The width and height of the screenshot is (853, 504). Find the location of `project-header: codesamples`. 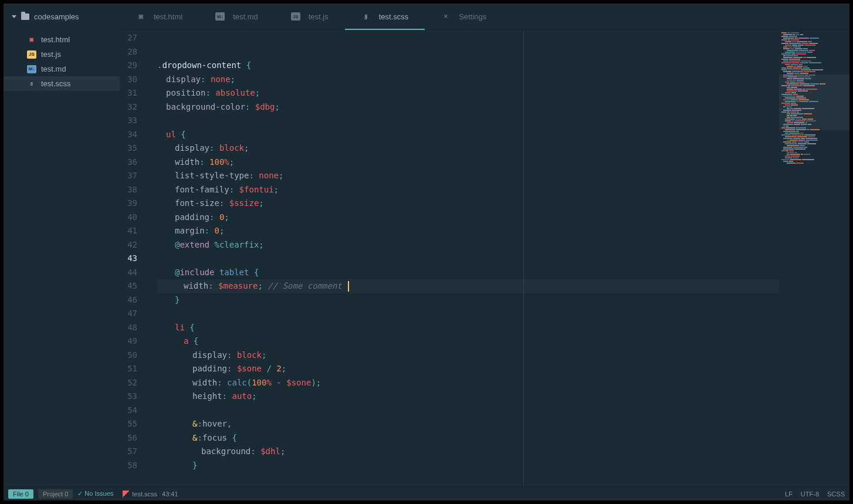

project-header: codesamples is located at coordinates (62, 16).